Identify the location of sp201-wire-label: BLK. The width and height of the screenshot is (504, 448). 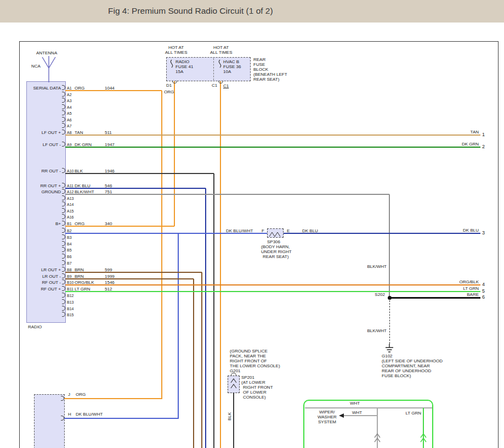
(229, 416).